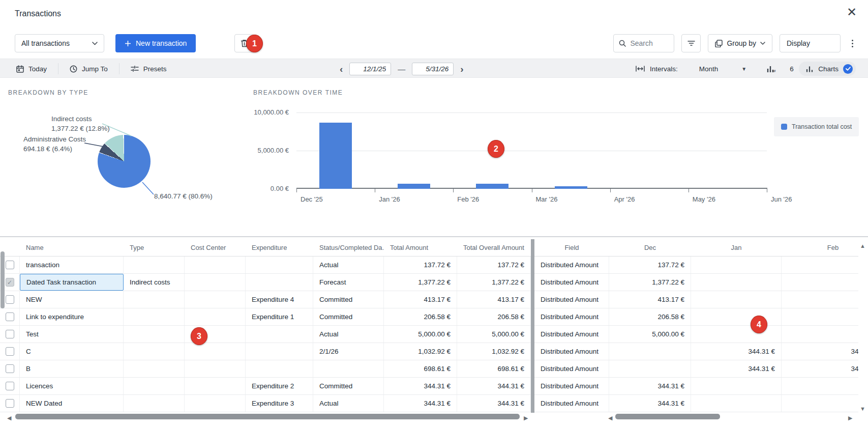 Image resolution: width=868 pixels, height=427 pixels. What do you see at coordinates (744, 69) in the screenshot?
I see `interval-dropdown-icon: ▼` at bounding box center [744, 69].